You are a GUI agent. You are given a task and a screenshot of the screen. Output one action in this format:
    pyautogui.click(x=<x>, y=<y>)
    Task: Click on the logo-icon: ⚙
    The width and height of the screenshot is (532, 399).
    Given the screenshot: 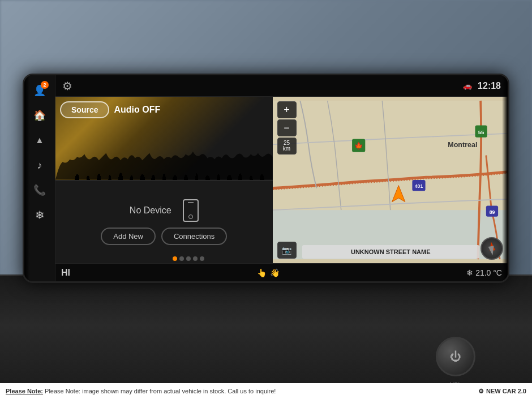 What is the action you would take?
    pyautogui.click(x=481, y=392)
    